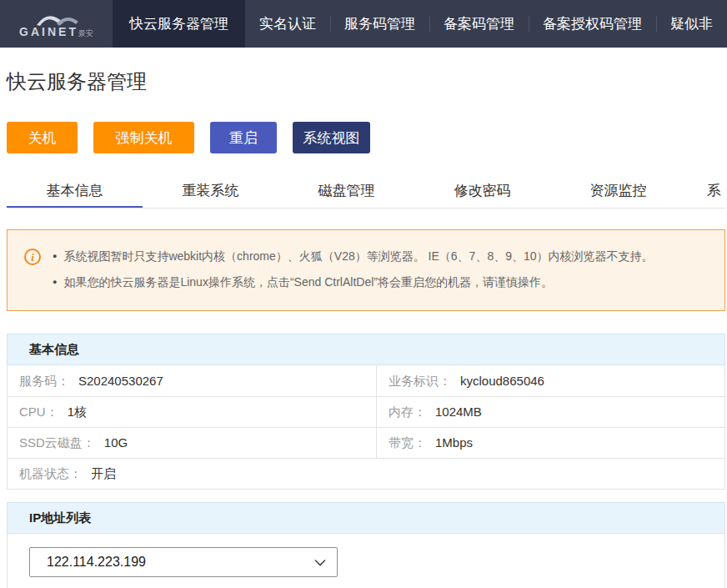 The height and width of the screenshot is (588, 727). I want to click on field-memory: 内存： 1024MB, so click(550, 412).